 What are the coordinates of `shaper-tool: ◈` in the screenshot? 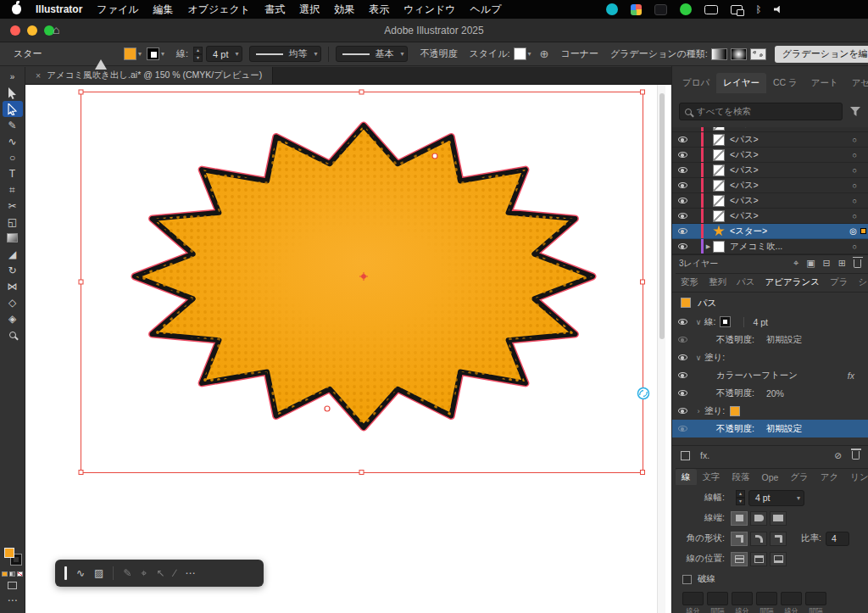 It's located at (13, 319).